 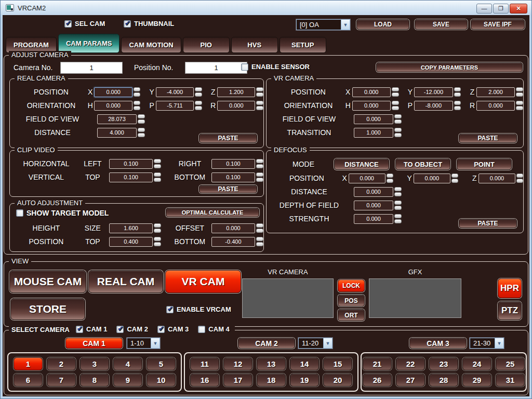 What do you see at coordinates (271, 364) in the screenshot?
I see `camera-number-button: 13` at bounding box center [271, 364].